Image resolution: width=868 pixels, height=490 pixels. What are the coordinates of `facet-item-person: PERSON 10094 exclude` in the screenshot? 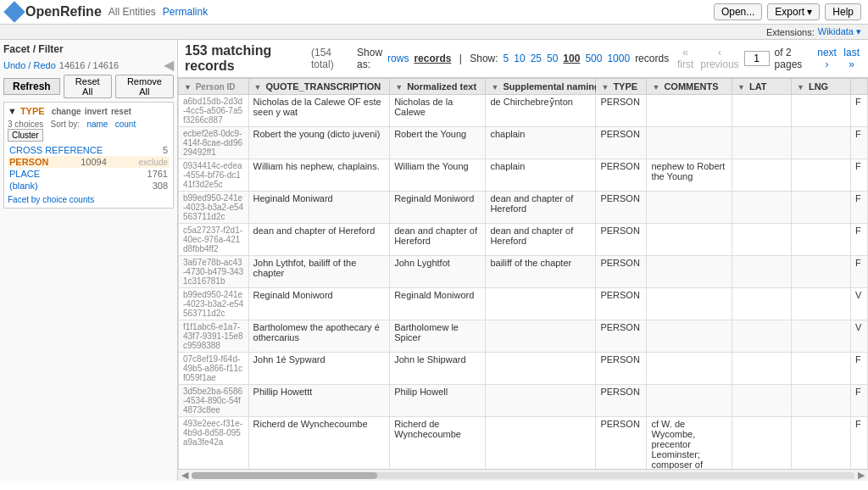 It's located at (88, 162).